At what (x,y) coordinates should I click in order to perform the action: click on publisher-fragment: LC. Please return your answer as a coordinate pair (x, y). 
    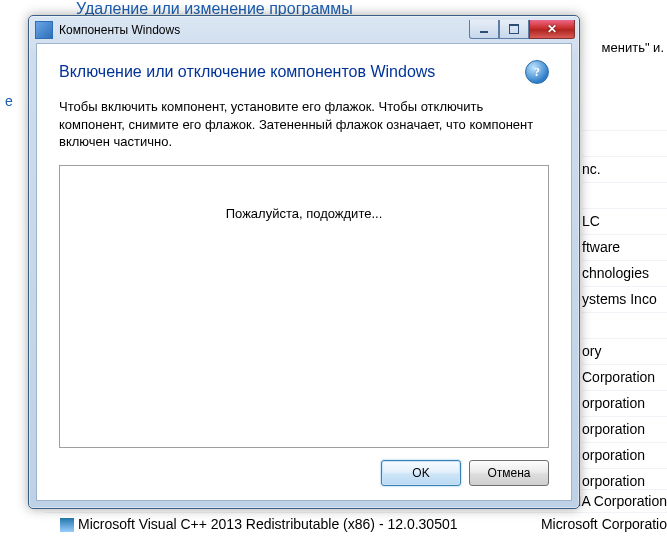
    Looking at the image, I should click on (624, 221).